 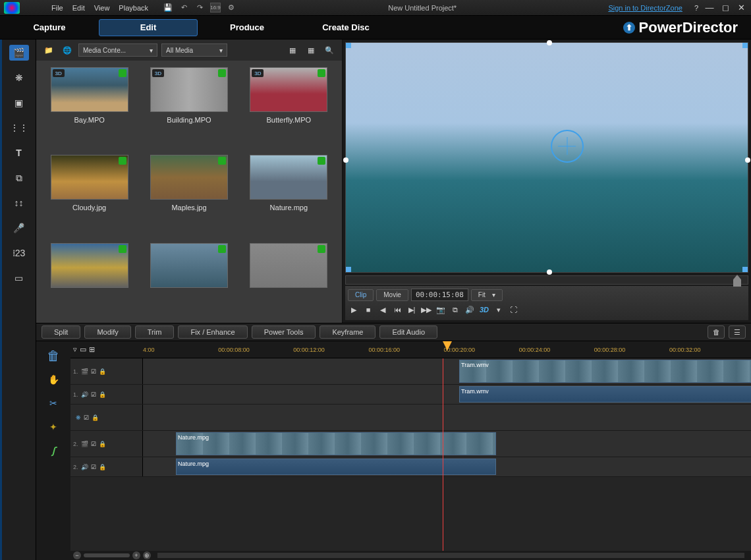 I want to click on subtitle-room-icon: ▭, so click(x=19, y=278).